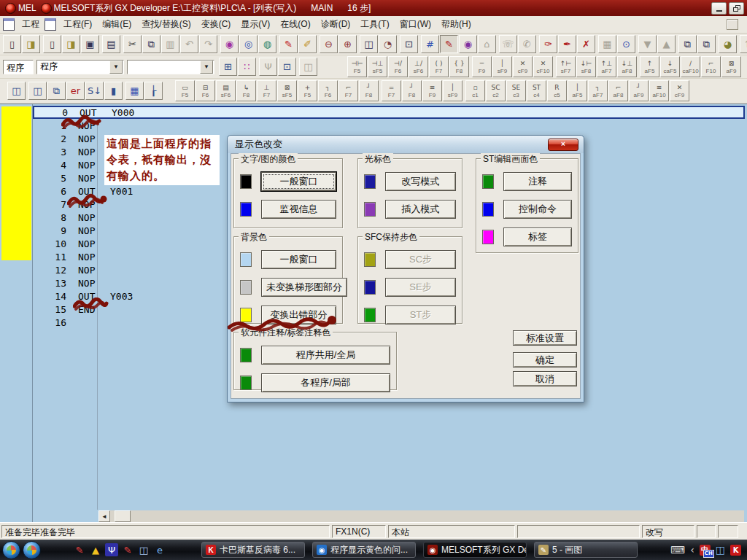  Describe the element at coordinates (649, 67) in the screenshot. I see `ladder-symbol-button-aF5: ↑aF5` at that location.